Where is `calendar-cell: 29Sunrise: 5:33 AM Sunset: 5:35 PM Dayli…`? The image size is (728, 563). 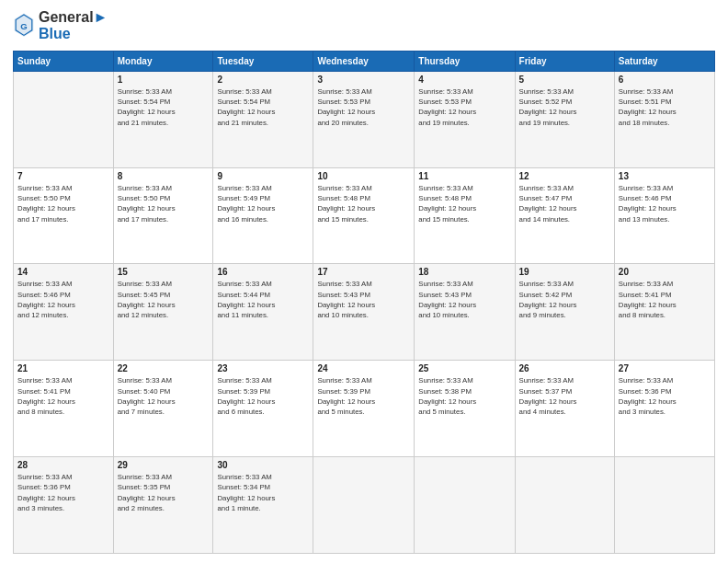 calendar-cell: 29Sunrise: 5:33 AM Sunset: 5:35 PM Dayli… is located at coordinates (164, 506).